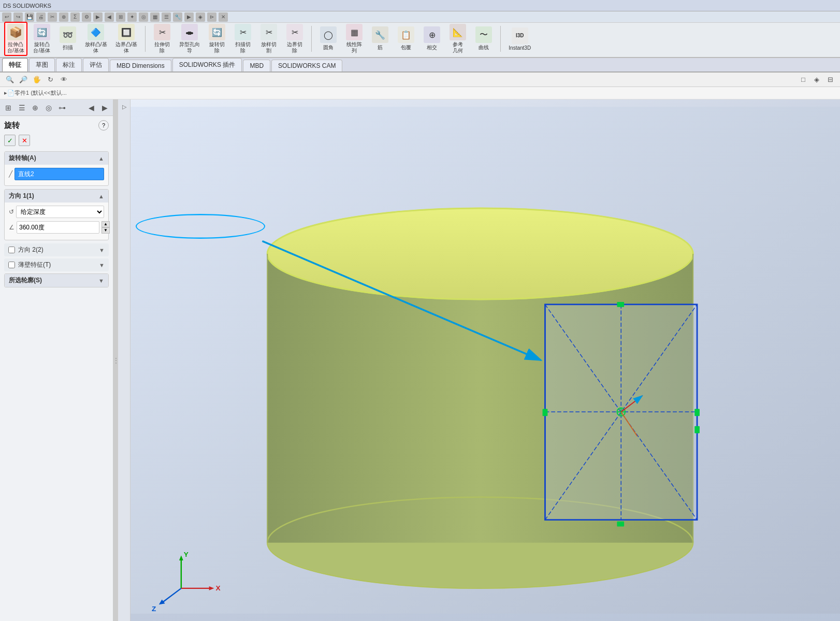 This screenshot has width=840, height=621. What do you see at coordinates (200, 17) in the screenshot?
I see `tb-icon-18: ◈` at bounding box center [200, 17].